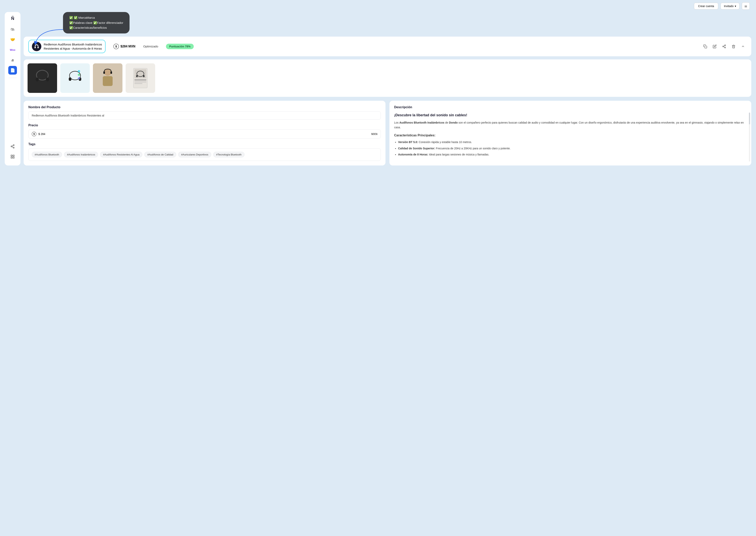 Image resolution: width=756 pixels, height=536 pixels. I want to click on tooltip-line1: ✅ ✅ MarcaMarca, so click(96, 18).